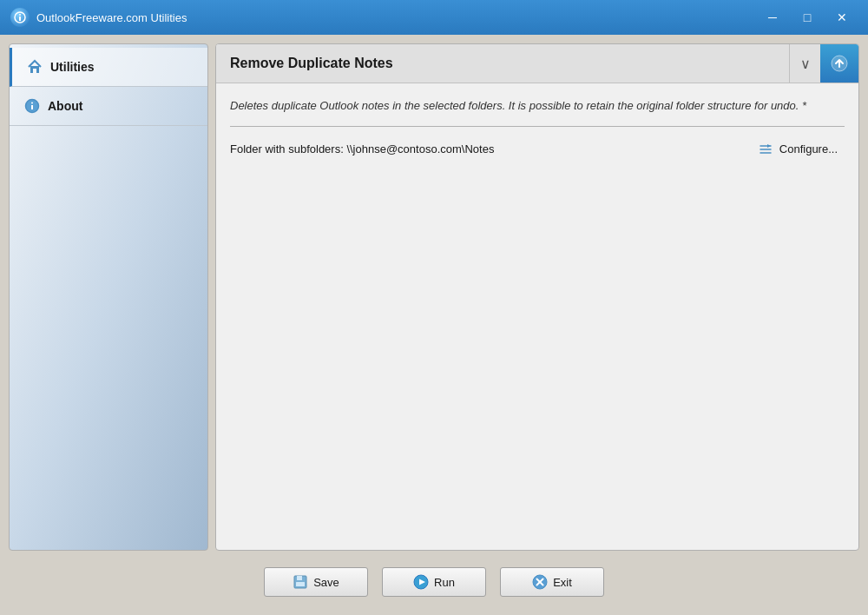 This screenshot has width=868, height=615. Describe the element at coordinates (797, 149) in the screenshot. I see `configure-button: Configure...` at that location.